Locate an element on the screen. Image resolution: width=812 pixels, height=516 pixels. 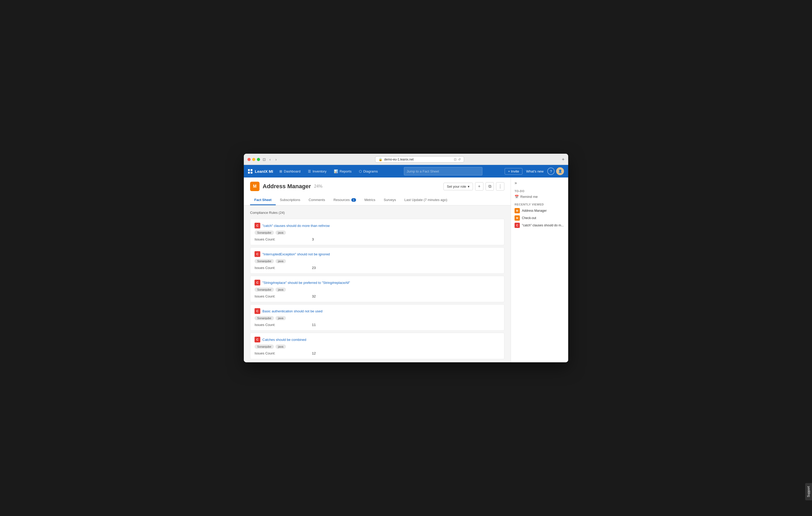
cast-icon: ⊡ is located at coordinates (455, 160).